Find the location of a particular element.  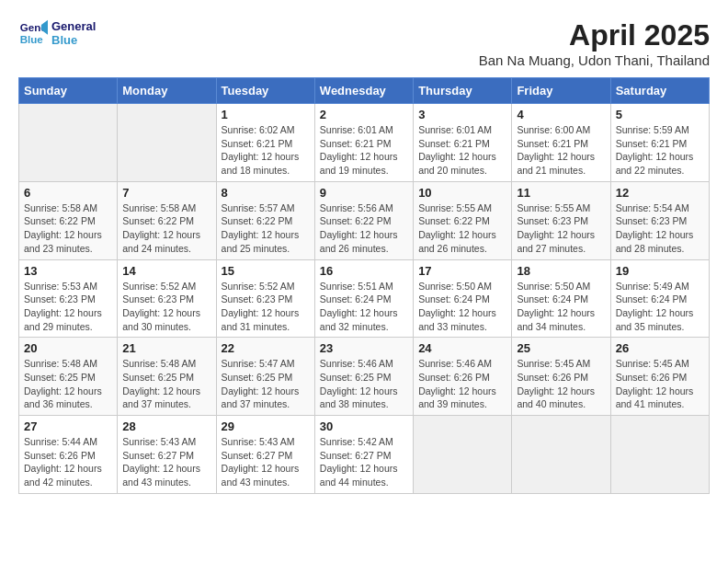

day-number: 29 is located at coordinates (266, 427).